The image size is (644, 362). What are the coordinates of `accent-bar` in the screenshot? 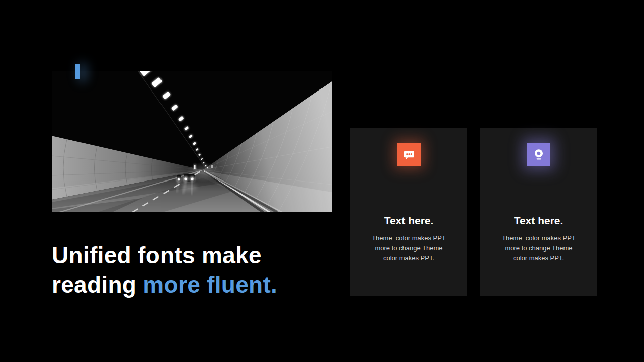 It's located at (77, 71).